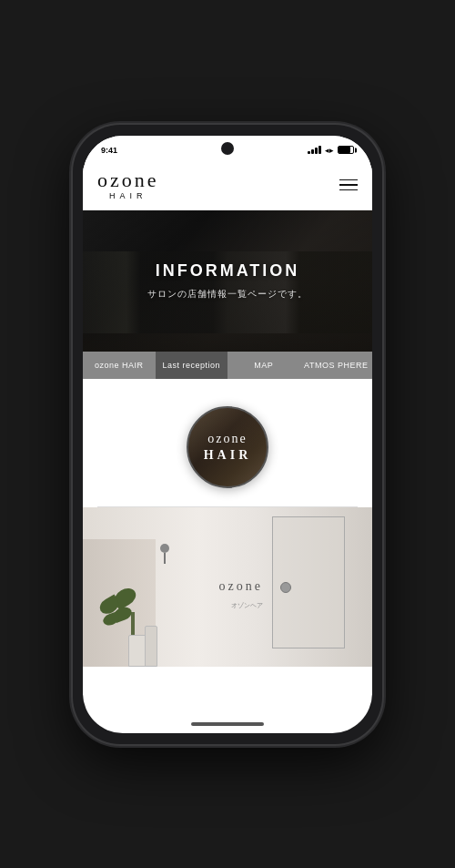 The image size is (455, 868). What do you see at coordinates (349, 186) in the screenshot?
I see `menu-button` at bounding box center [349, 186].